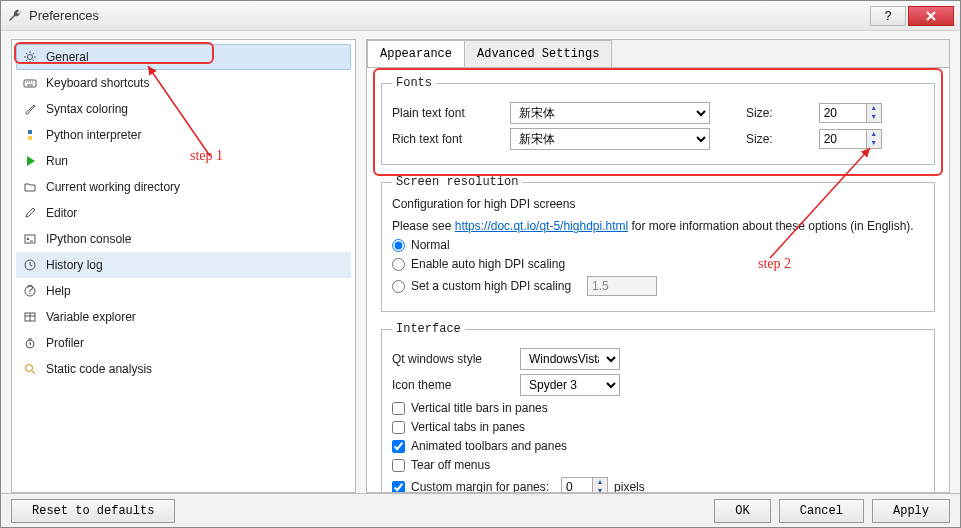 The width and height of the screenshot is (961, 528). Describe the element at coordinates (184, 135) in the screenshot. I see `sidebar-item-python: Python interpreter` at that location.